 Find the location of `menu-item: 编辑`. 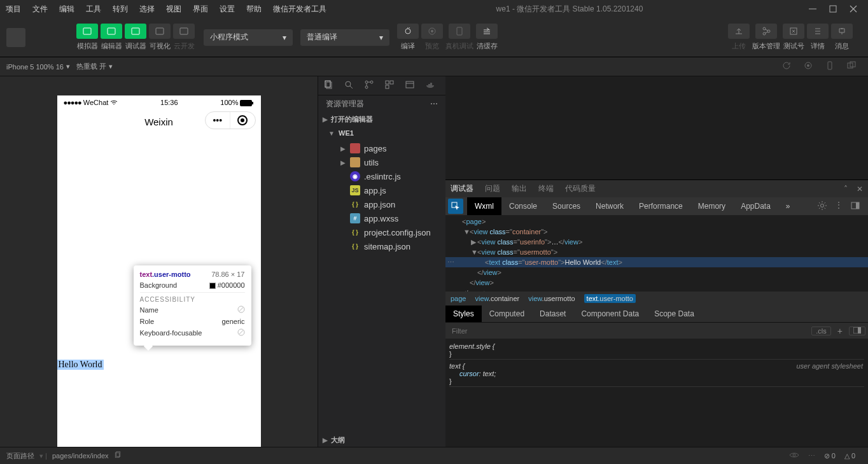

menu-item: 编辑 is located at coordinates (67, 9).